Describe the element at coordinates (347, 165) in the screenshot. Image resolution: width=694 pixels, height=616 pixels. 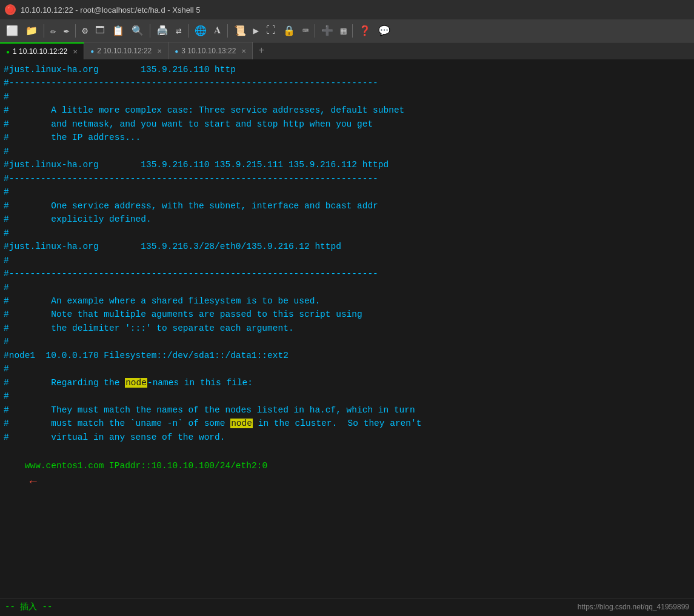
I see `terminal-line-8: #just.linux-ha.org 135.9.216.110 135.9.2…` at that location.